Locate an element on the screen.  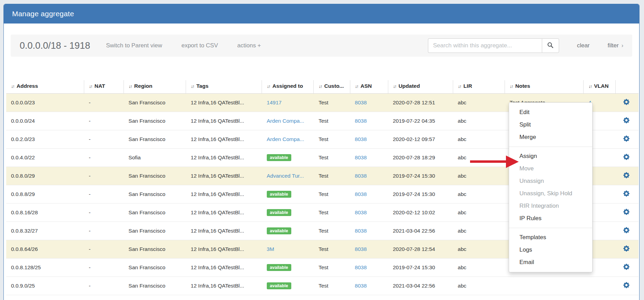
assigned-to-link: 3M is located at coordinates (271, 249).